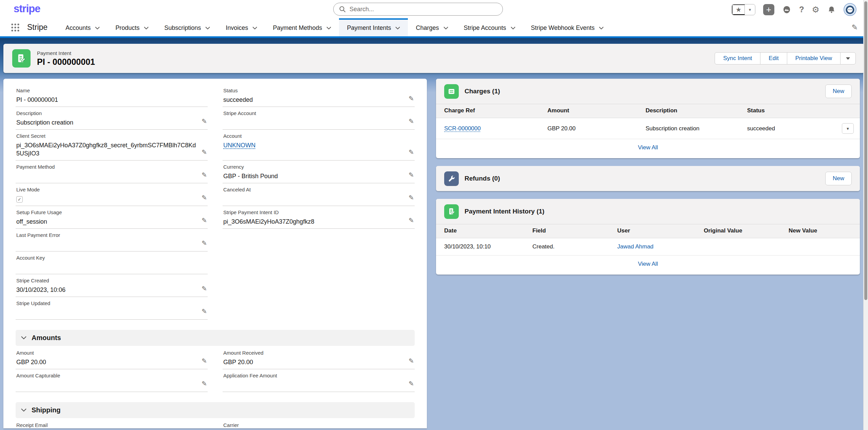 The height and width of the screenshot is (430, 868). Describe the element at coordinates (588, 129) in the screenshot. I see `charge-amount: GBP 20.00` at that location.